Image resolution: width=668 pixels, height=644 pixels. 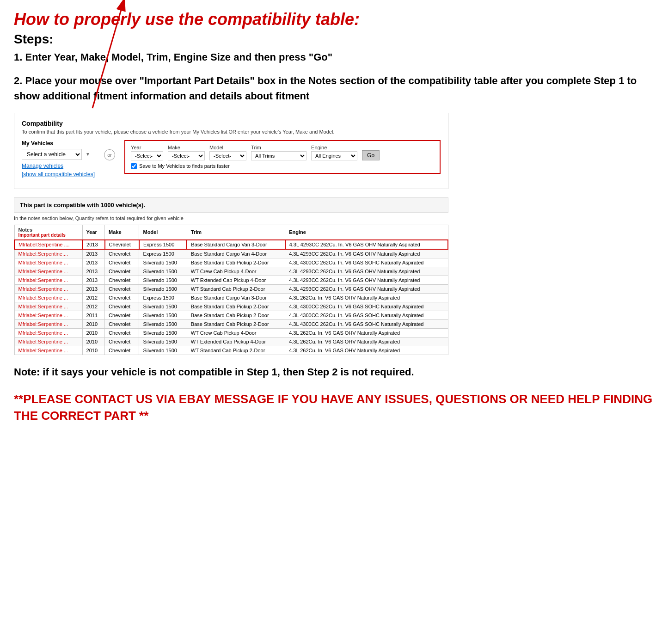 What do you see at coordinates (282, 166) in the screenshot?
I see `save-checkbox-row: Save to My Vehicles to finds parts faste…` at bounding box center [282, 166].